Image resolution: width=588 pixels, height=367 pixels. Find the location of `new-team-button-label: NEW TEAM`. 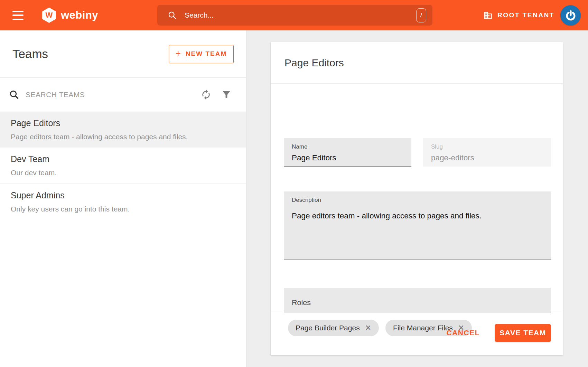

new-team-button-label: NEW TEAM is located at coordinates (206, 54).